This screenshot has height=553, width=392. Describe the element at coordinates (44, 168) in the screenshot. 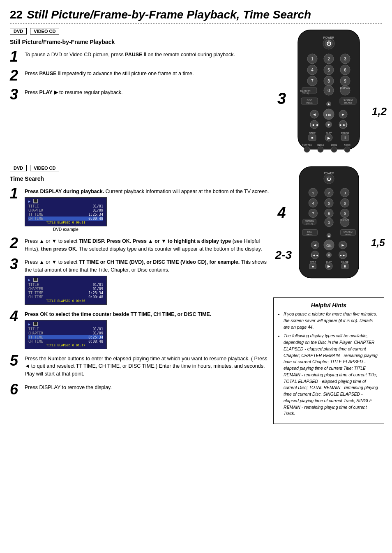

I see `ts-videocd-badge: VIDEO CD` at that location.